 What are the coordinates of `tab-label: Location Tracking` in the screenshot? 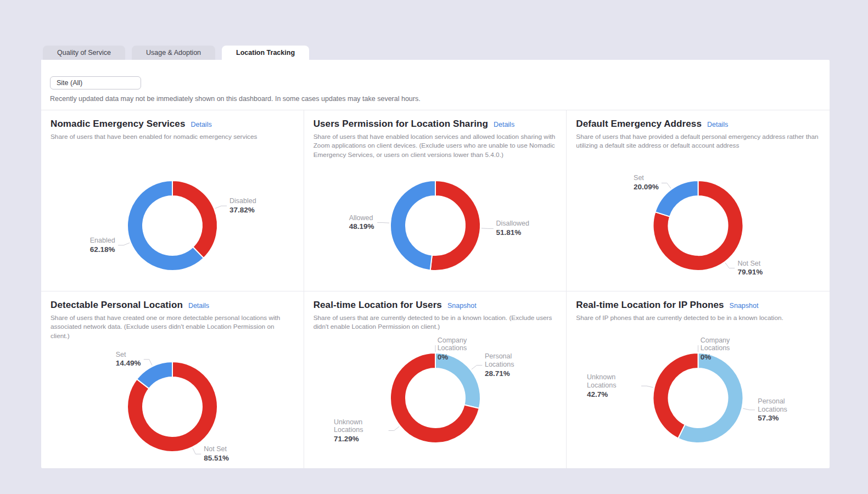 It's located at (266, 53).